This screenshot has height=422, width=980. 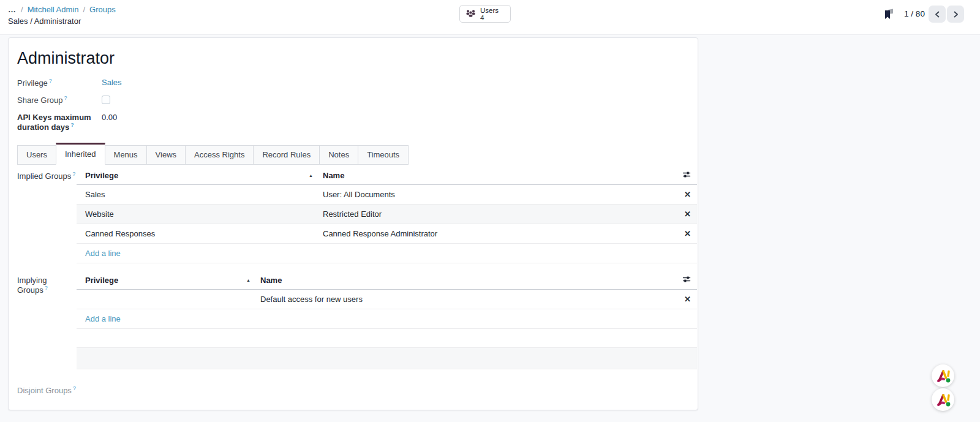 What do you see at coordinates (496, 214) in the screenshot?
I see `cell-name: Restricted Editor` at bounding box center [496, 214].